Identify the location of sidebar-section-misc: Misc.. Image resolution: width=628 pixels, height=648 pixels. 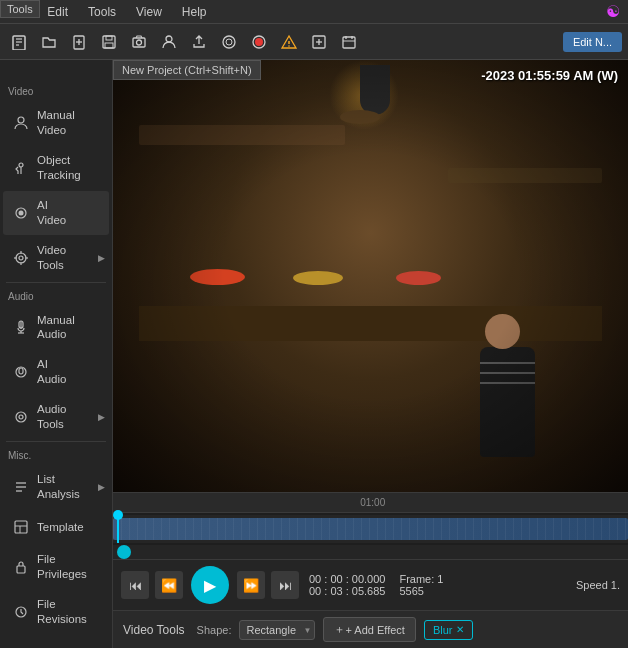
(56, 454).